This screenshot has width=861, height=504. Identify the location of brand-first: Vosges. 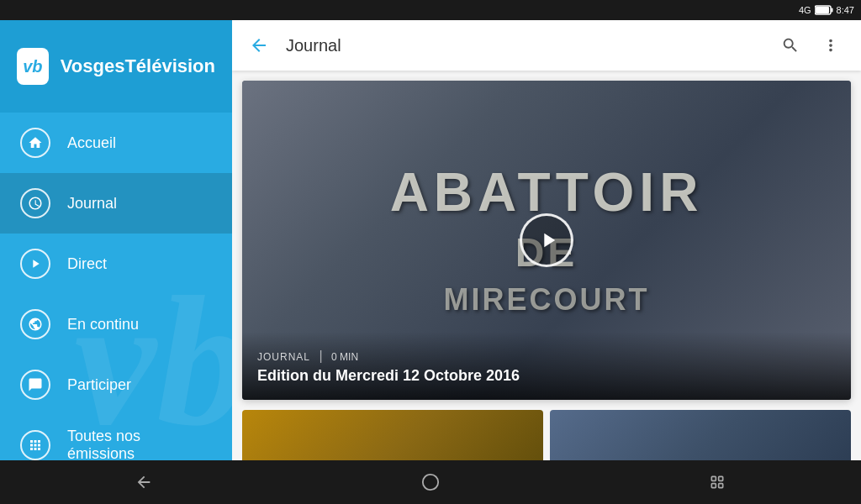
(92, 66).